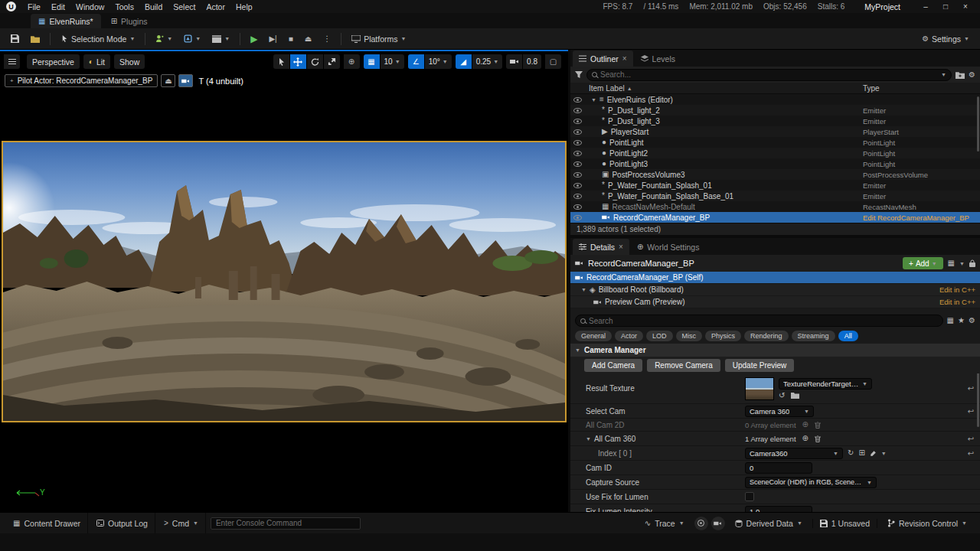 The width and height of the screenshot is (980, 551). I want to click on menu-actor: Actor, so click(216, 6).